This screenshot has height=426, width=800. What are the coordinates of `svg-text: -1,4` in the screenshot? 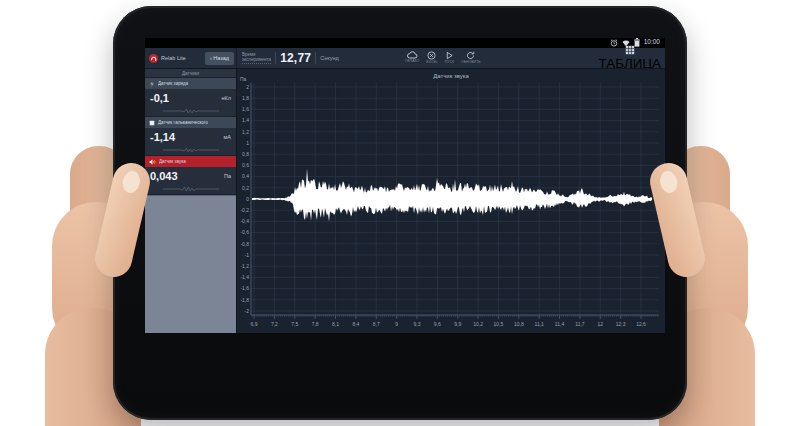 It's located at (244, 277).